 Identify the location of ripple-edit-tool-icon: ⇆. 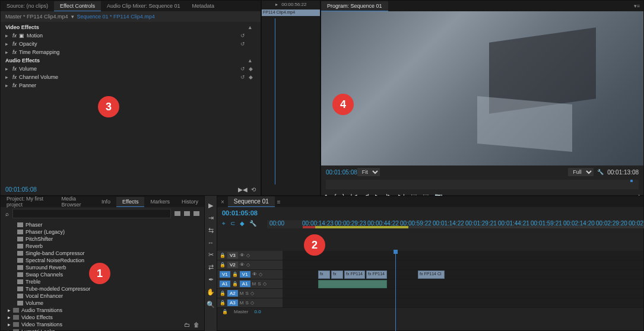
(211, 230).